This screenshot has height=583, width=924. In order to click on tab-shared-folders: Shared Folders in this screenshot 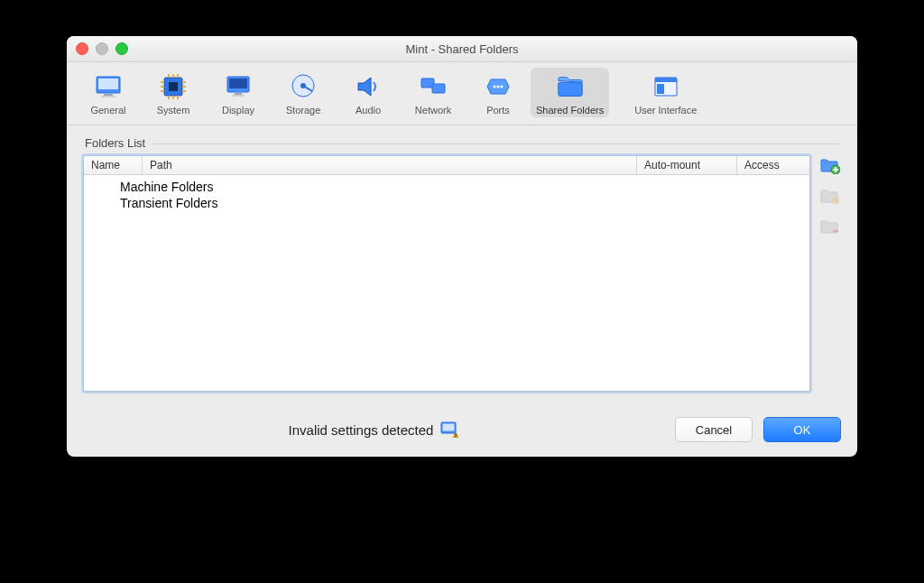, I will do `click(570, 92)`.